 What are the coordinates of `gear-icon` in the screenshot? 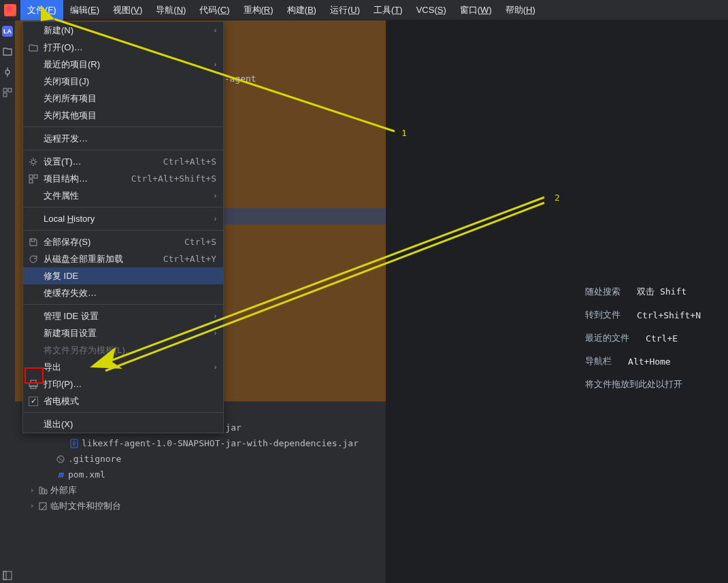 It's located at (33, 162).